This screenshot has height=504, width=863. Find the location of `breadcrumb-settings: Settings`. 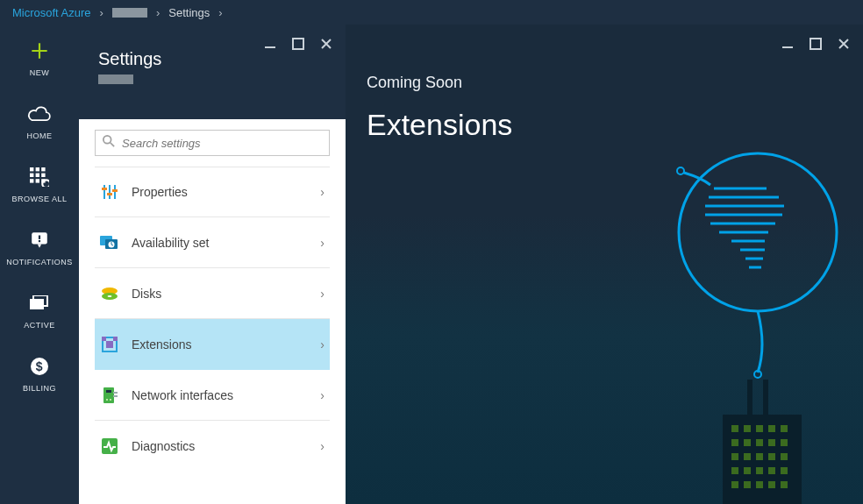

breadcrumb-settings: Settings is located at coordinates (189, 12).